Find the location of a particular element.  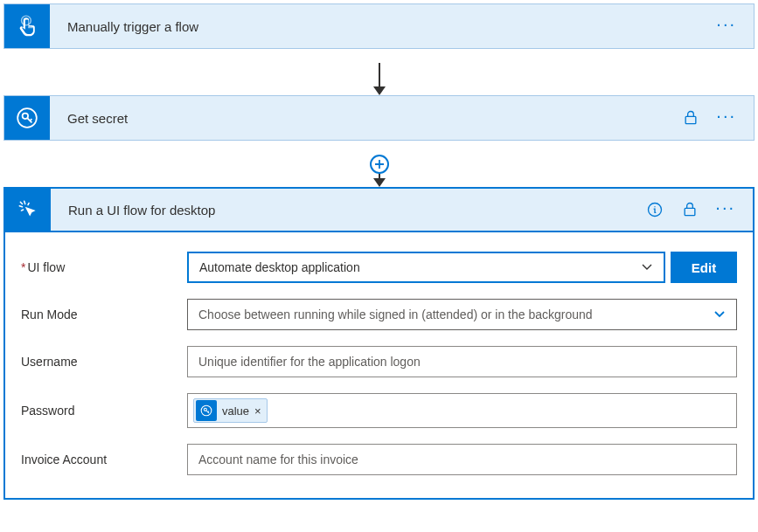

step-title: Get secret is located at coordinates (365, 119).